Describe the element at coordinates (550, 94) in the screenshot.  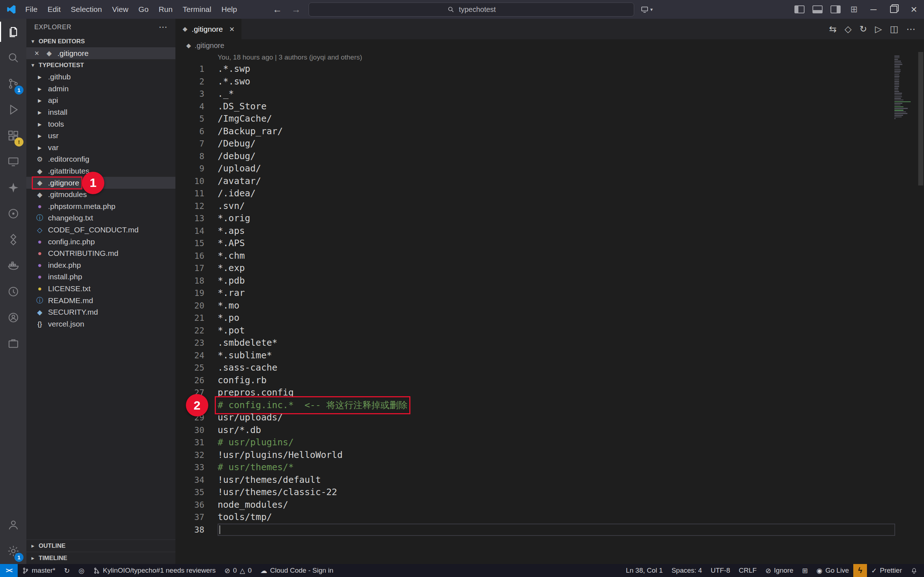
I see `code-line: 3 ._*` at that location.